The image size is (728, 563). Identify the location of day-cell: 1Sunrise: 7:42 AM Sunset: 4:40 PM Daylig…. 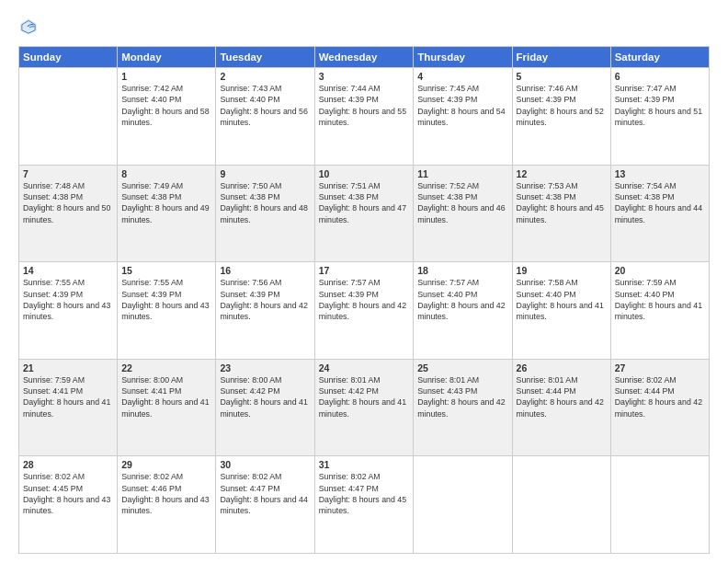
(167, 117).